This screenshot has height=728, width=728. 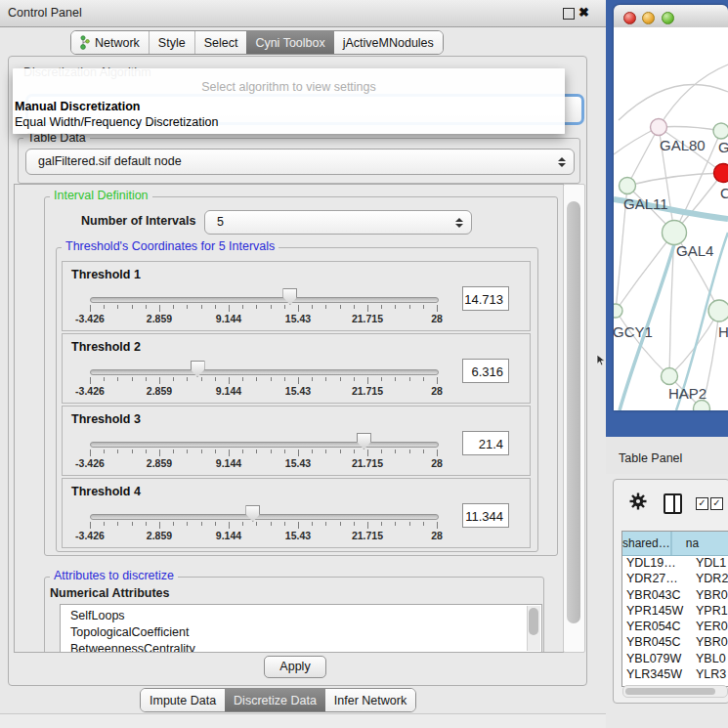 What do you see at coordinates (657, 596) in the screenshot?
I see `cell-shared-name: YBR043C` at bounding box center [657, 596].